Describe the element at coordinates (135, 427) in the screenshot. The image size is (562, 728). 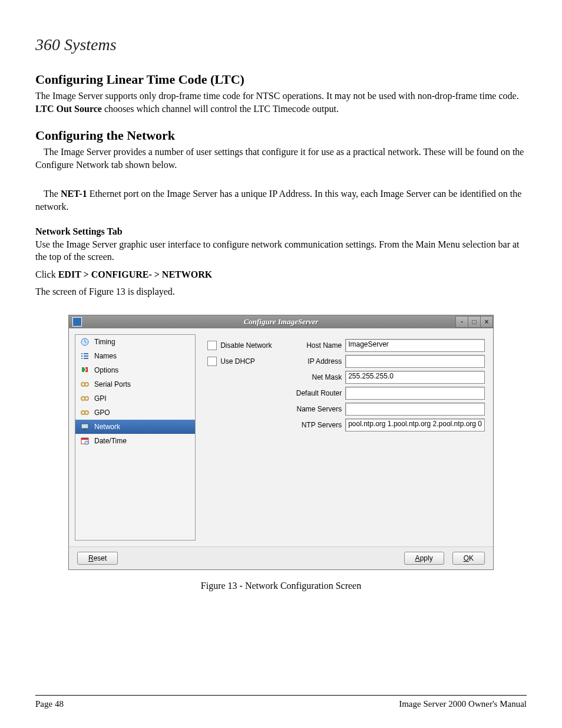
I see `sidebar-item-network: Network` at that location.